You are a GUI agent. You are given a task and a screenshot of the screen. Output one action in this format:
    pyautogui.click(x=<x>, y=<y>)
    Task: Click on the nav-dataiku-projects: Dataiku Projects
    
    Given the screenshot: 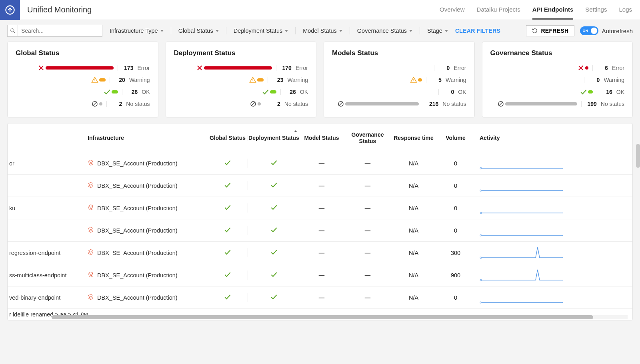 What is the action you would take?
    pyautogui.click(x=498, y=10)
    